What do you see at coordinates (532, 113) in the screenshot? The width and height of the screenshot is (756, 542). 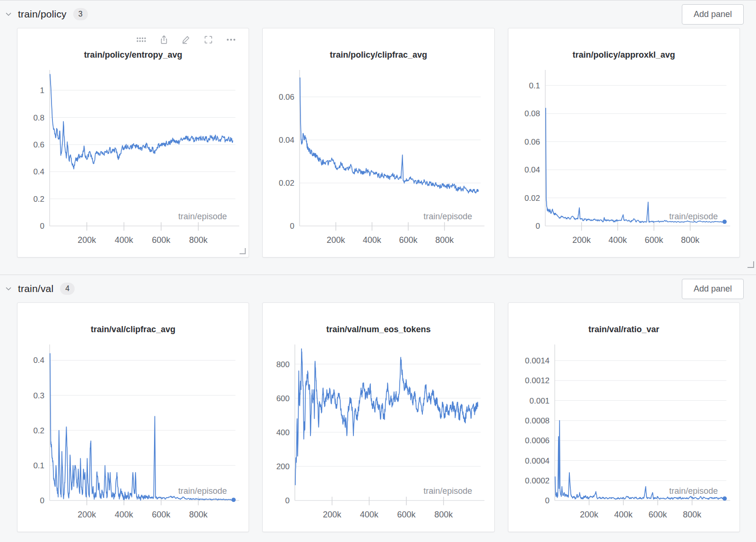 I see `svg-text: 0.08` at bounding box center [532, 113].